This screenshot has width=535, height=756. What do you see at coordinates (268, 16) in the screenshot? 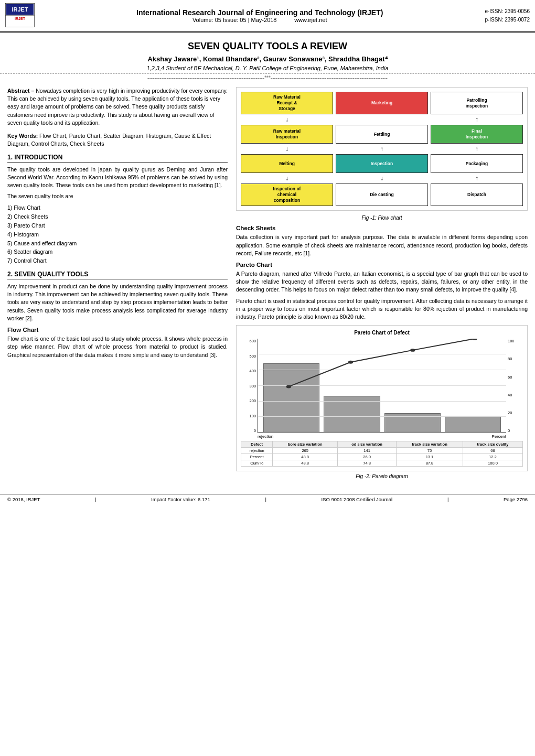
I see `page-header: IRJET IRJET International Research Journ…` at bounding box center [268, 16].